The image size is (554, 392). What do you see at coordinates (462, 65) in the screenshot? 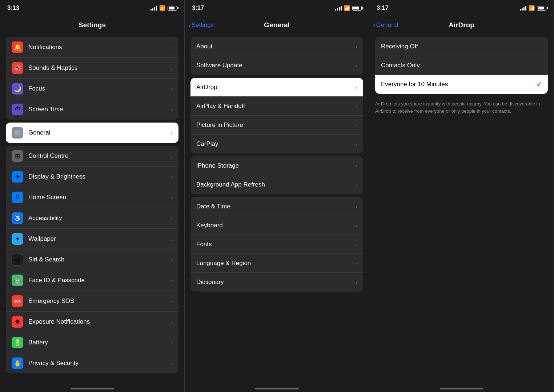
I see `airdrop-option-contacts-only: Contacts Only` at bounding box center [462, 65].